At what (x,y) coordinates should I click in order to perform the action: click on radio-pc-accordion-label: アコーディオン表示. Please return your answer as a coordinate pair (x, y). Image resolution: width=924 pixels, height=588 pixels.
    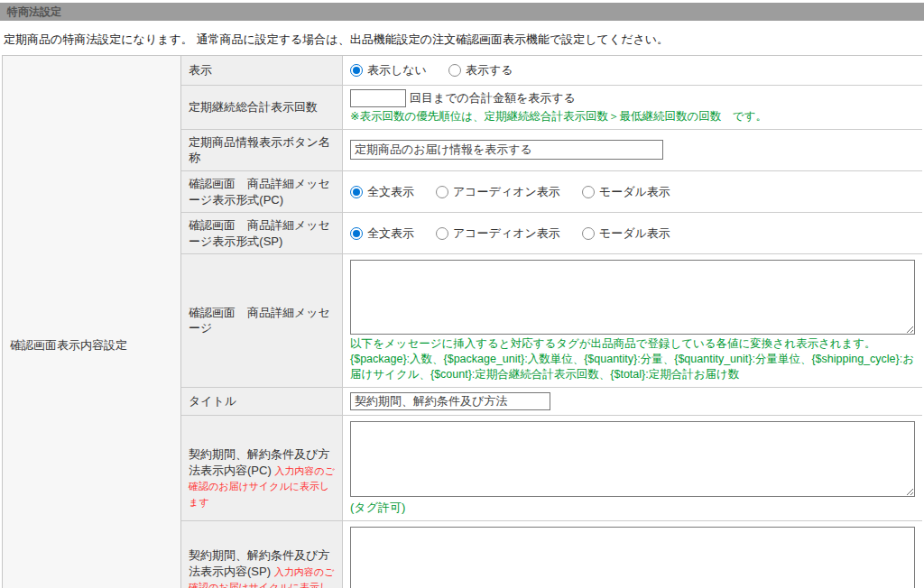
    Looking at the image, I should click on (507, 192).